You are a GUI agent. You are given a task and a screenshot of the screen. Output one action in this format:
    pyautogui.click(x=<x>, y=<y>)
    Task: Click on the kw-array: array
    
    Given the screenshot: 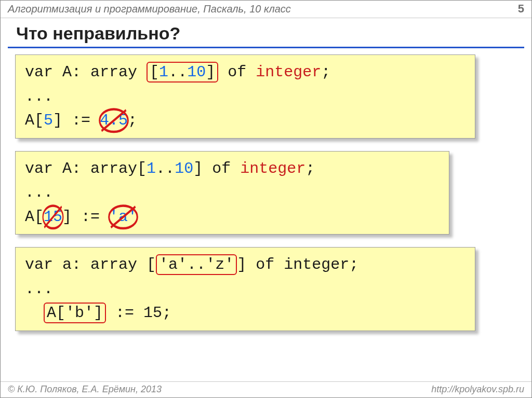 What is the action you would take?
    pyautogui.click(x=114, y=72)
    